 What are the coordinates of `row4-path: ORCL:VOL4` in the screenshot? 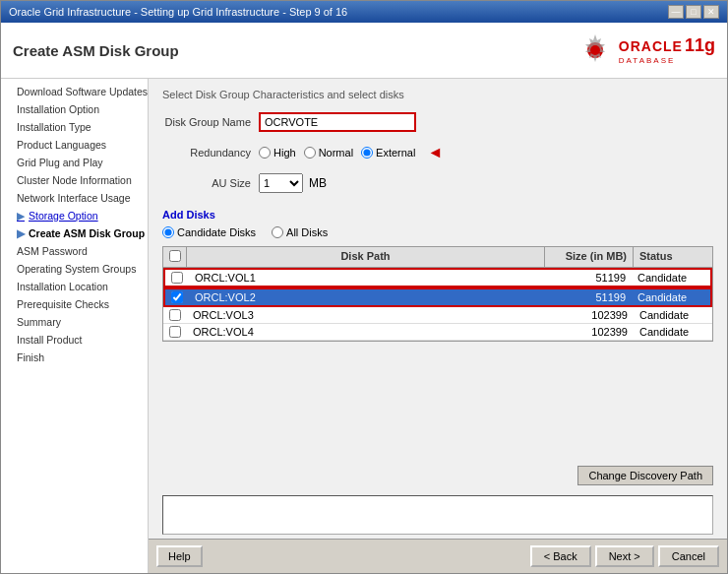 It's located at (366, 332).